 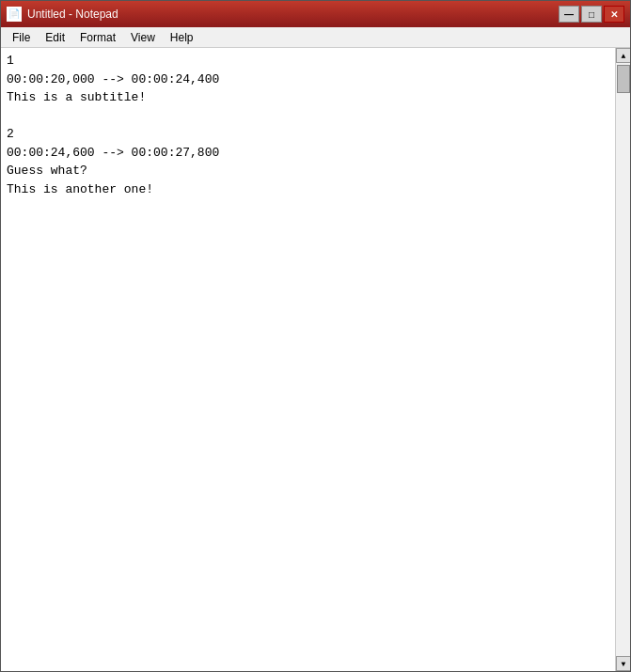 I want to click on scroll-down-button: ▼, so click(x=623, y=664).